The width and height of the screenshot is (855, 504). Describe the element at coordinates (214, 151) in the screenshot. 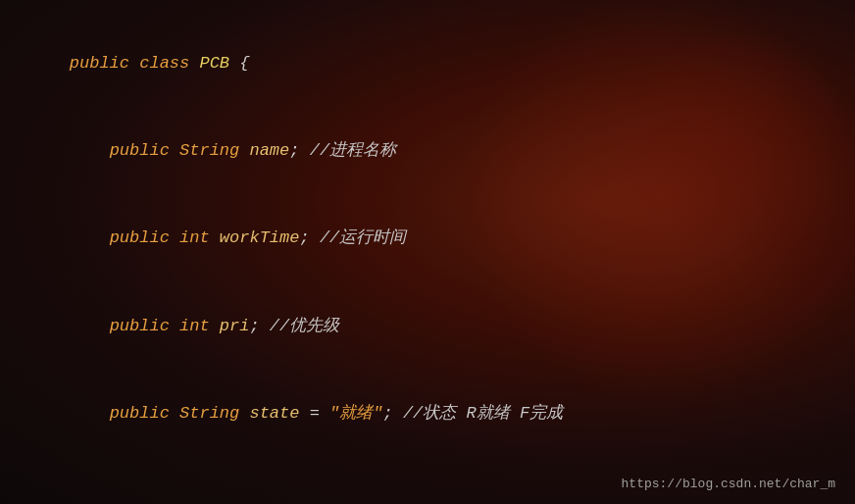

I see `type-string: String` at that location.